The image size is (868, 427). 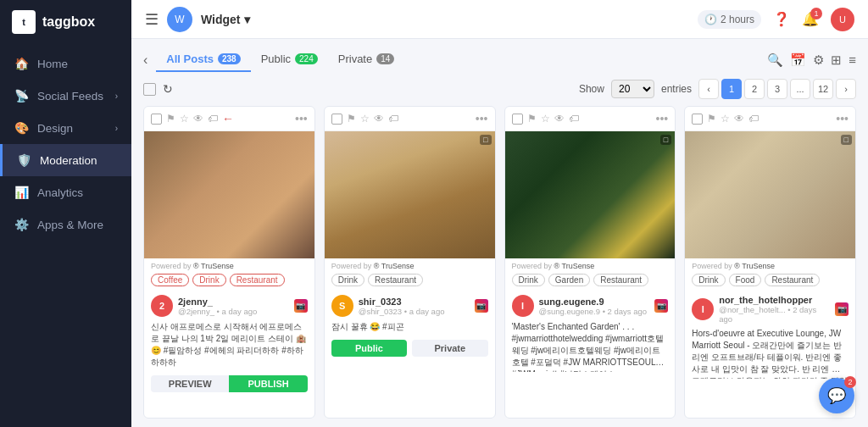 I want to click on card-3-checkbox, so click(x=517, y=119).